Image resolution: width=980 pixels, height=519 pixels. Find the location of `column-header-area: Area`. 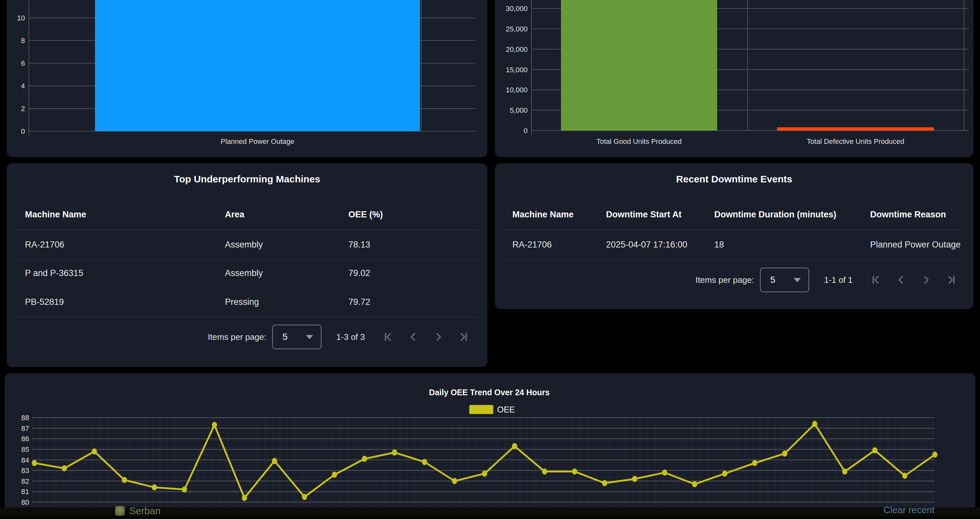

column-header-area: Area is located at coordinates (234, 214).